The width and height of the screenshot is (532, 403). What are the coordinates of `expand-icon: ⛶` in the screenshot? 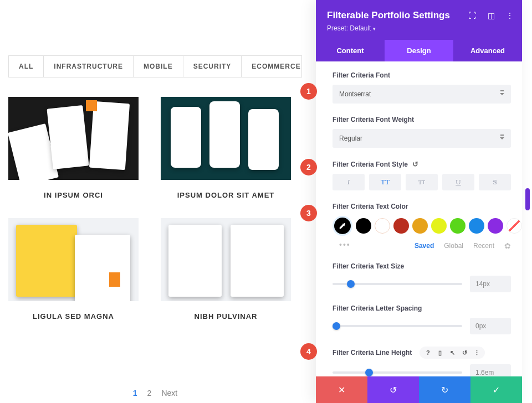 It's located at (472, 16).